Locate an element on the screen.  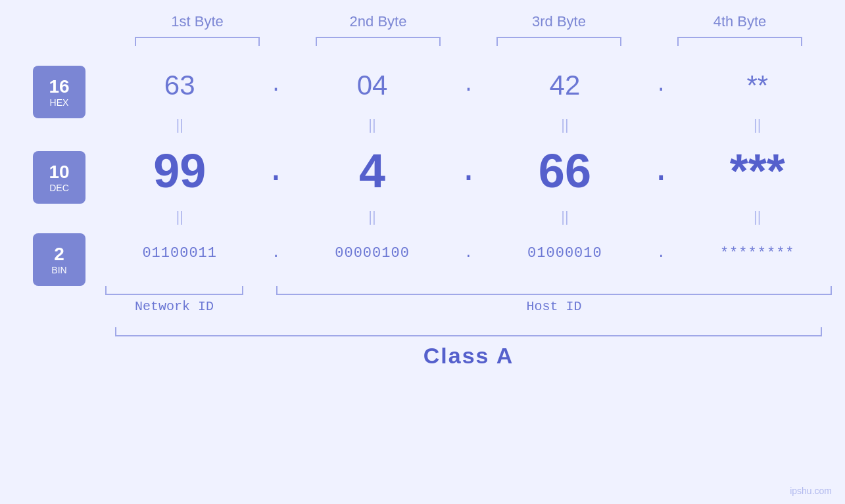
bin-dot3: . is located at coordinates (661, 253).